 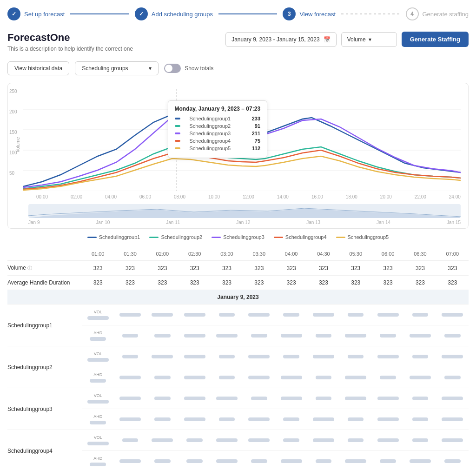 What do you see at coordinates (98, 354) in the screenshot?
I see `sg2-vol-label: VOL` at bounding box center [98, 354].